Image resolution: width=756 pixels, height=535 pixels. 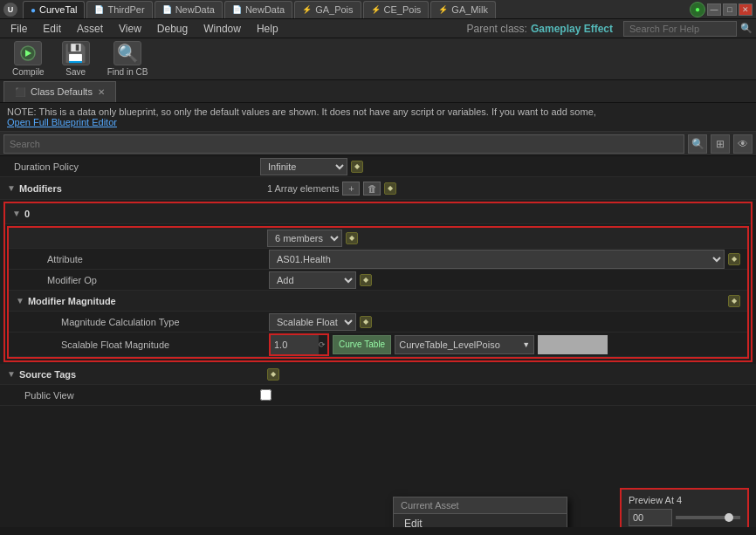 What do you see at coordinates (680, 29) in the screenshot?
I see `search-help-input` at bounding box center [680, 29].